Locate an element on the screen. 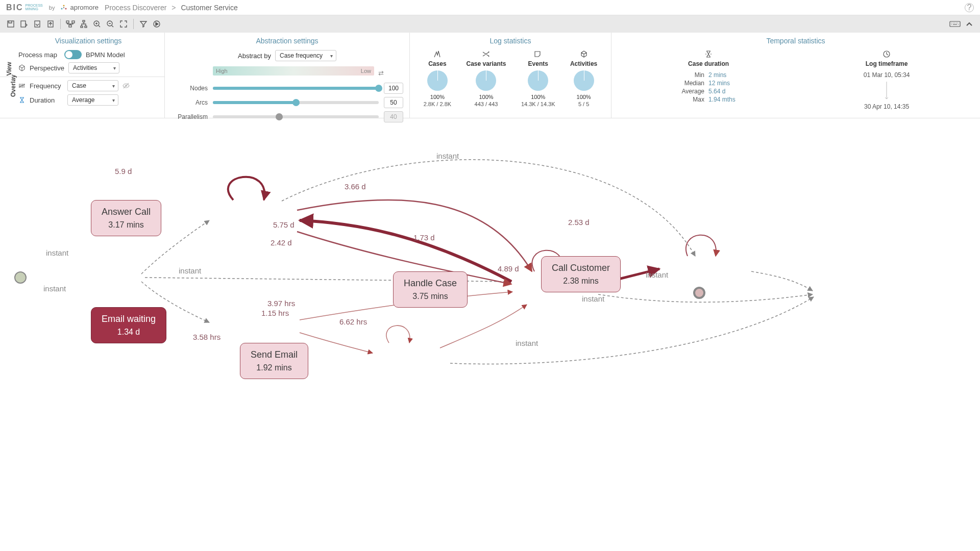 This screenshot has height=551, width=980. cube-icon is located at coordinates (22, 68).